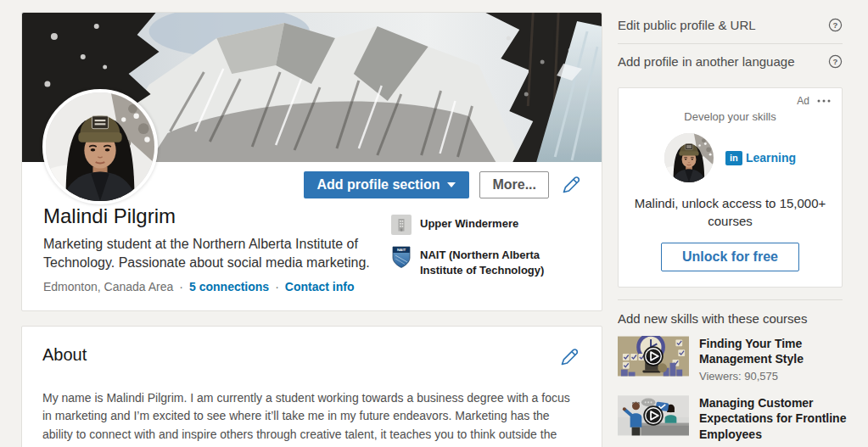 The image size is (868, 447). Describe the element at coordinates (743, 420) in the screenshot. I see `course-item: Managing Customer Expectations for Front…` at that location.